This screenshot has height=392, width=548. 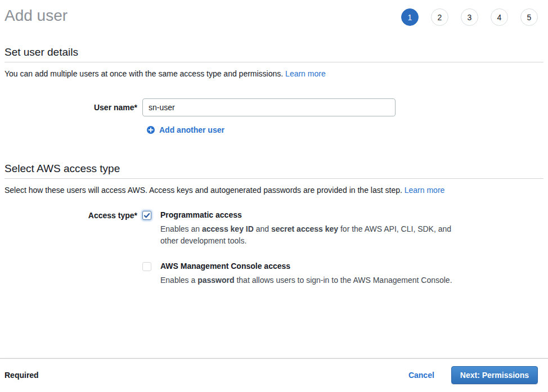 What do you see at coordinates (274, 16) in the screenshot?
I see `page-header: Add user 1 2 3 4 5` at bounding box center [274, 16].